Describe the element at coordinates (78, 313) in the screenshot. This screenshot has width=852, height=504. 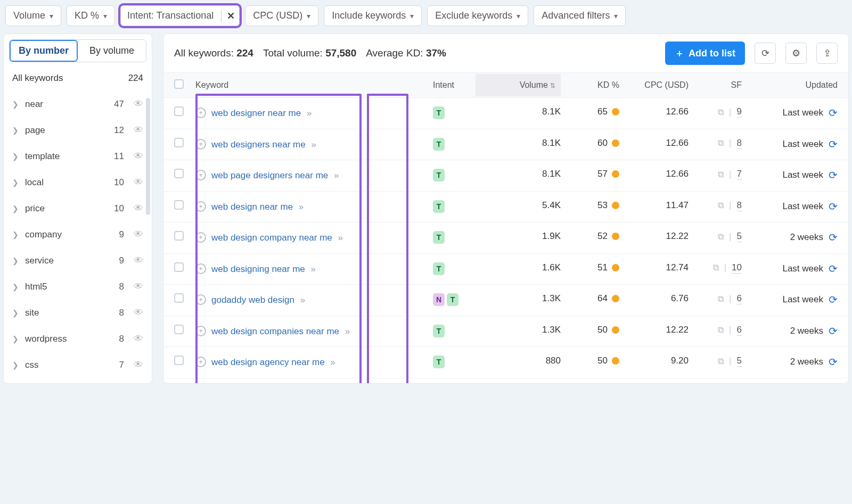
I see `sidebar-item-site: ❯site8👁` at that location.